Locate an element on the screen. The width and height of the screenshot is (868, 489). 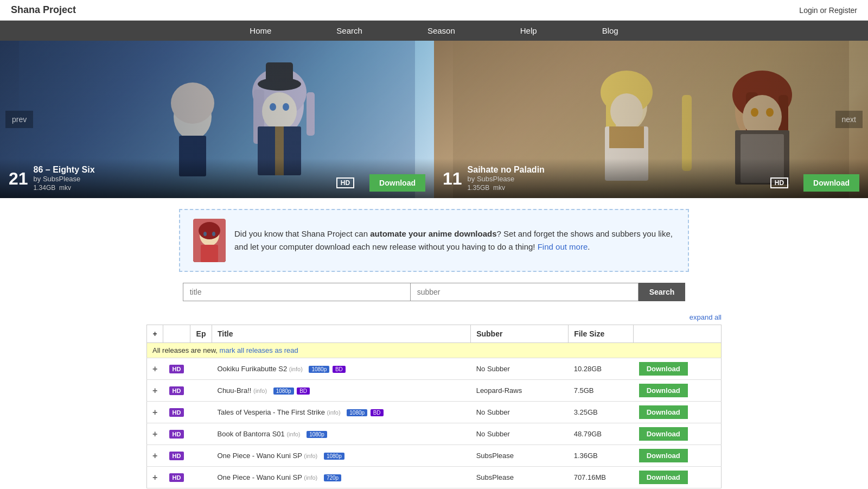
promo-text: Did you know that Shana Project can auto… is located at coordinates (455, 240).